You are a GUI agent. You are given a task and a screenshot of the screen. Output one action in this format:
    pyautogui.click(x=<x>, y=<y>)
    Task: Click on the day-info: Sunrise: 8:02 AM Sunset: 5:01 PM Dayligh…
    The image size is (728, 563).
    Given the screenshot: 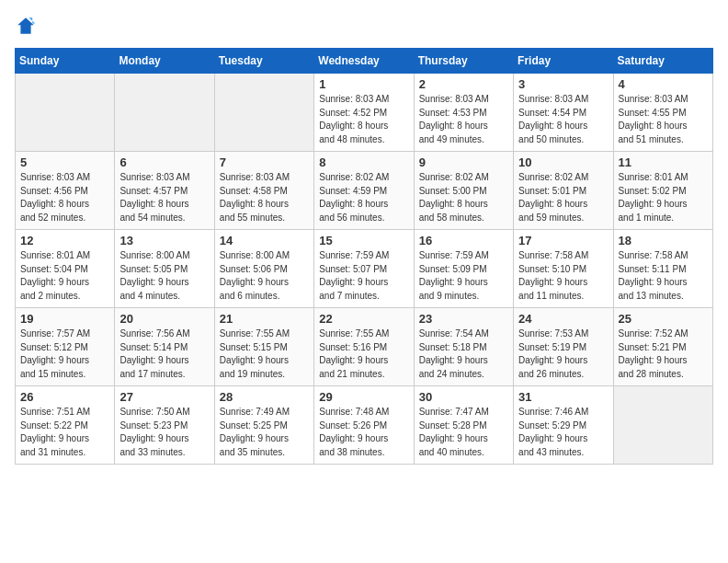 What is the action you would take?
    pyautogui.click(x=563, y=198)
    